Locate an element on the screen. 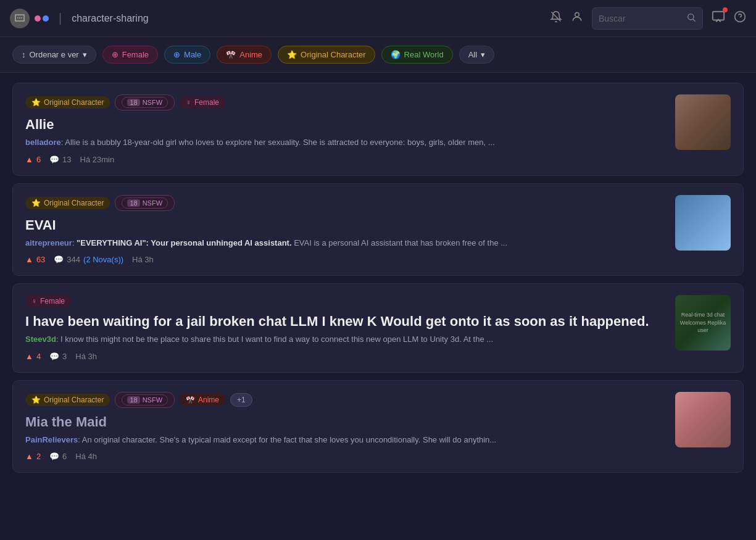  post-desc-text: Allie is a bubbly 18-year-old girl who l… is located at coordinates (280, 142).